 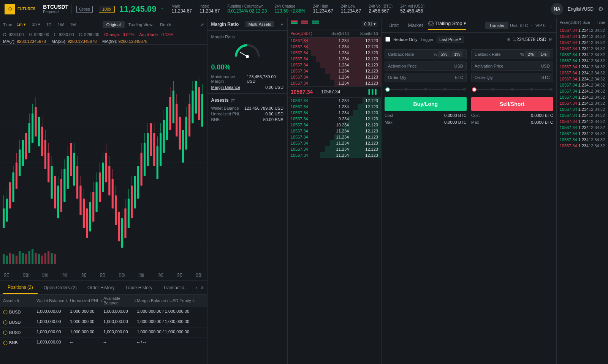 I want to click on ob-green-row-4: 10567.34 10.234 12.123, so click(x=334, y=125).